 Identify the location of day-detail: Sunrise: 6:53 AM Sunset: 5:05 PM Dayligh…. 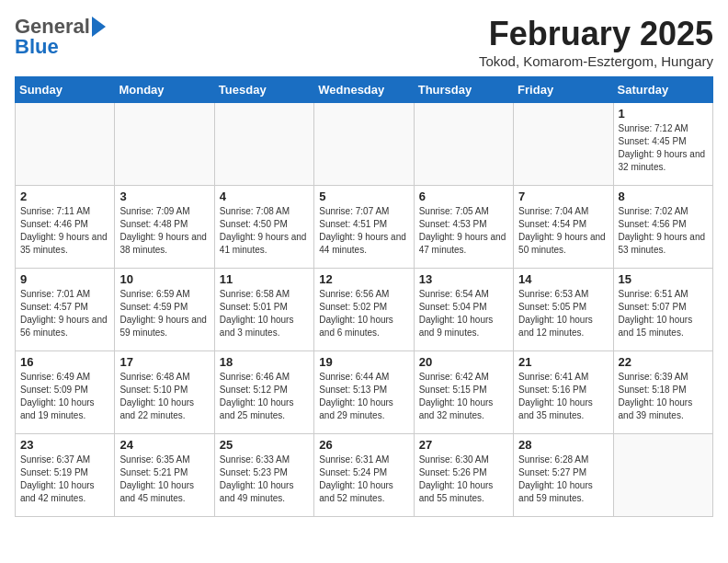
(563, 314).